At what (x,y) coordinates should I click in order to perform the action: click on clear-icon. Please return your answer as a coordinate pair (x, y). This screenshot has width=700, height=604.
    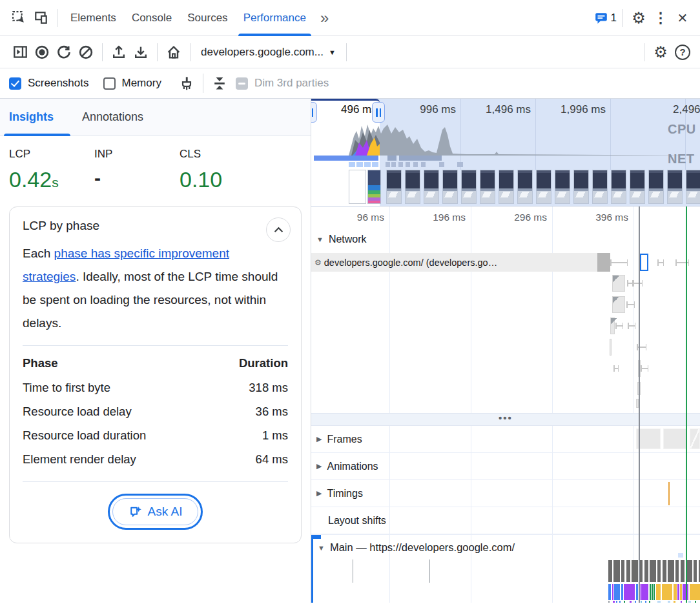
    Looking at the image, I should click on (86, 52).